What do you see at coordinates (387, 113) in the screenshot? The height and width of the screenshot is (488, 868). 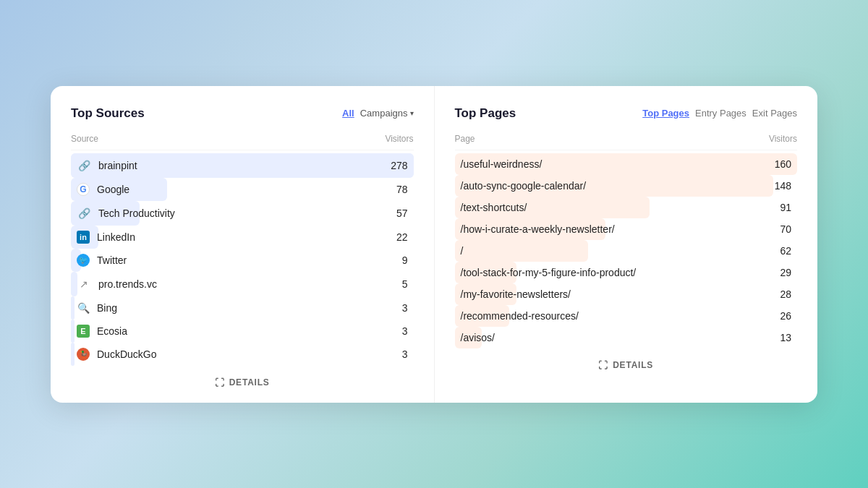 I see `campaigns-control: Campaigns ▾` at bounding box center [387, 113].